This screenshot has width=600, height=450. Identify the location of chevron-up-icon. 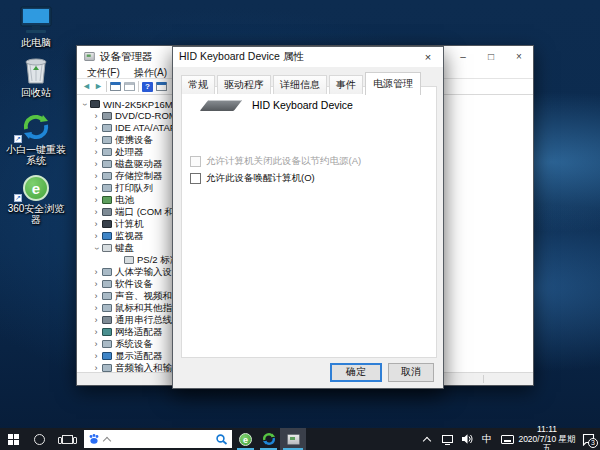
(107, 440).